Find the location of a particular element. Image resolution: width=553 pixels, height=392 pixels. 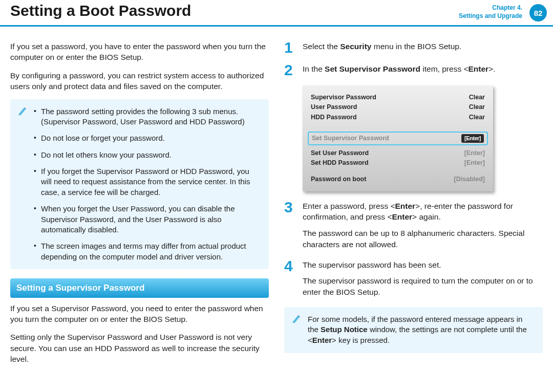

chapter-label: Chapter 4. Settings and Upgrade is located at coordinates (491, 12).